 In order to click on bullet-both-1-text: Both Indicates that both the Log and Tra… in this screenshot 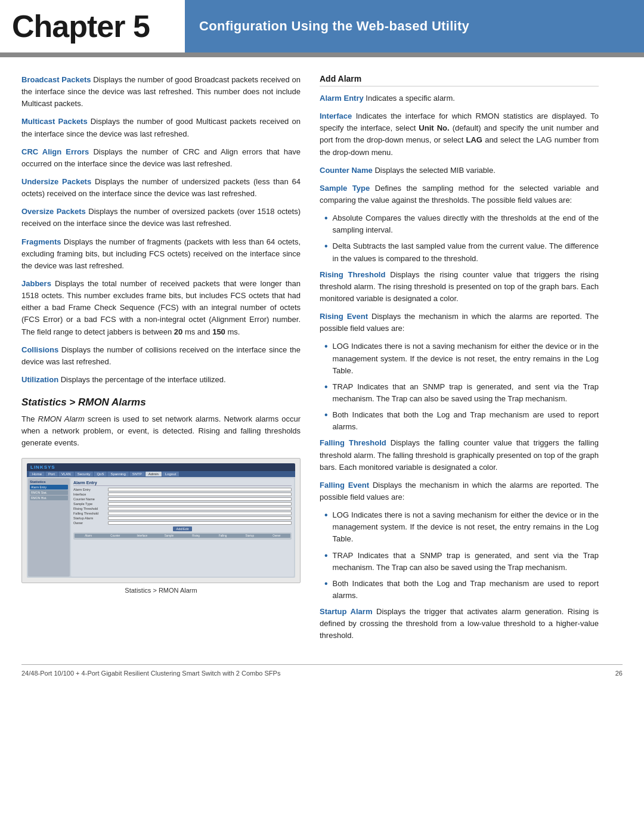, I will do `click(466, 421)`.